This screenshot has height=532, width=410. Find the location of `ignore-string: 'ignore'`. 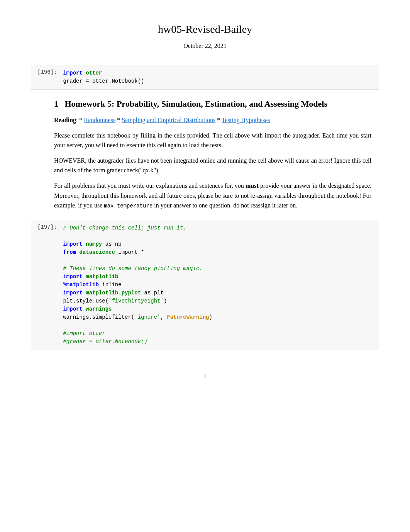

ignore-string: 'ignore' is located at coordinates (147, 317).